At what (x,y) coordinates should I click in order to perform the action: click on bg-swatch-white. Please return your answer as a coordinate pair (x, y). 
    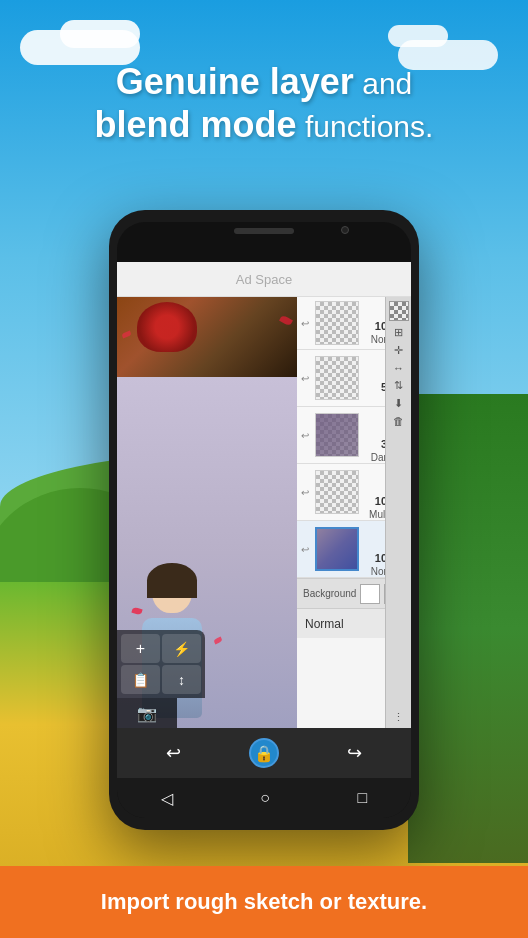
    Looking at the image, I should click on (370, 594).